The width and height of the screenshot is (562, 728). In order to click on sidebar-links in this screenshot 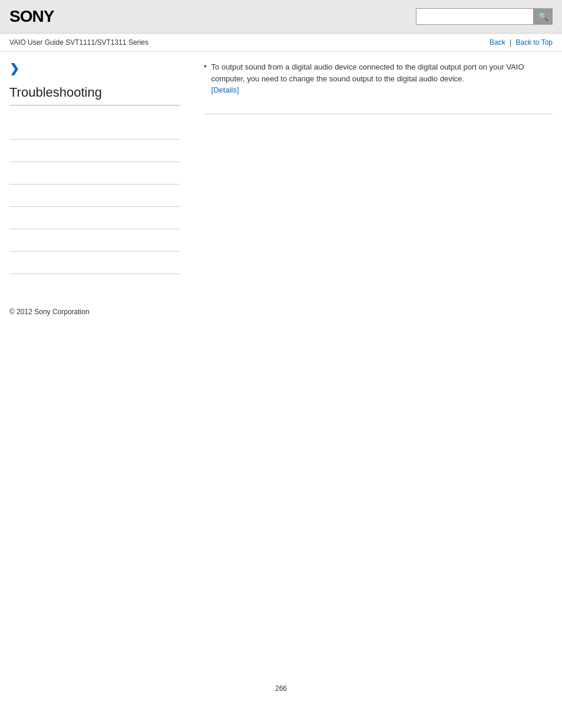, I will do `click(95, 196)`.